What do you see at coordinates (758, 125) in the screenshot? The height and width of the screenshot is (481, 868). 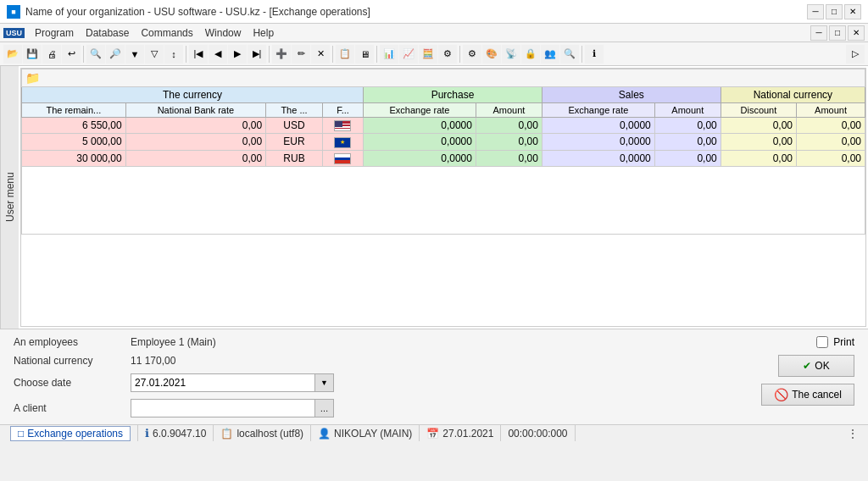 I see `cell-disc-usd: 0,00` at bounding box center [758, 125].